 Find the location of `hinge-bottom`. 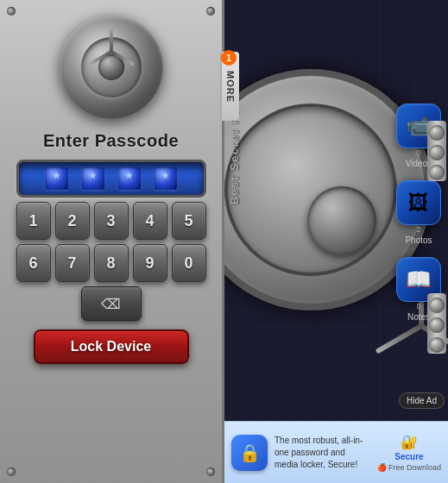

hinge-bottom is located at coordinates (437, 323).